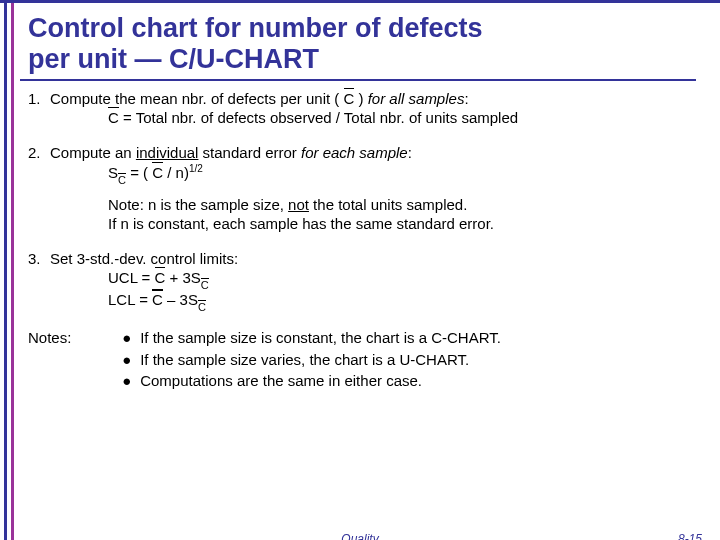 The image size is (720, 540). I want to click on note-not: not, so click(298, 204).